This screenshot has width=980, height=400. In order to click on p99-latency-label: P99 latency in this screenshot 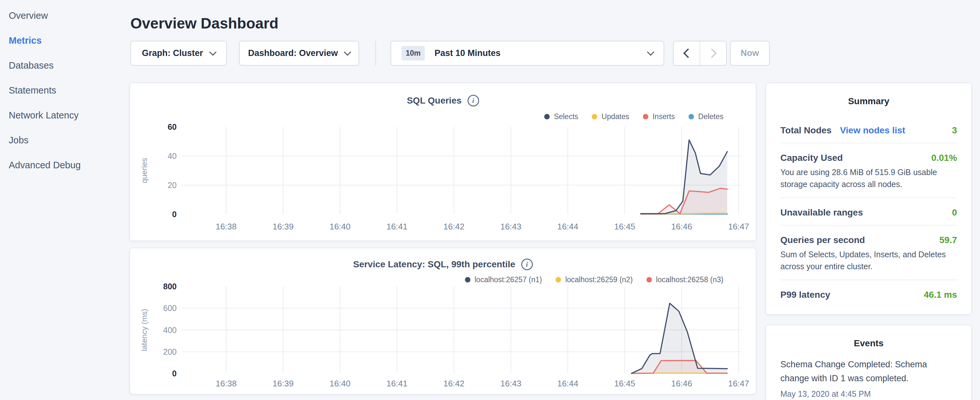, I will do `click(805, 295)`.